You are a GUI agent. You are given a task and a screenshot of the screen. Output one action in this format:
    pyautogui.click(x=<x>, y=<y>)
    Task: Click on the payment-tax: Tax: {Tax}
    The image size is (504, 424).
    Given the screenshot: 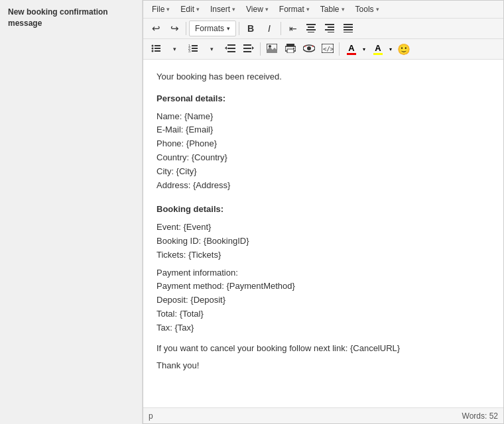 What is the action you would take?
    pyautogui.click(x=324, y=329)
    